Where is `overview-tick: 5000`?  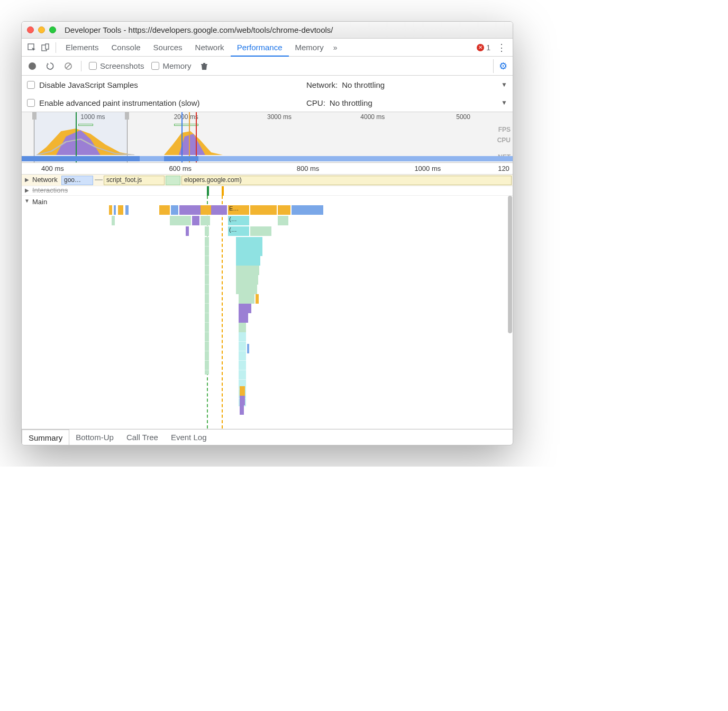 overview-tick: 5000 is located at coordinates (463, 117).